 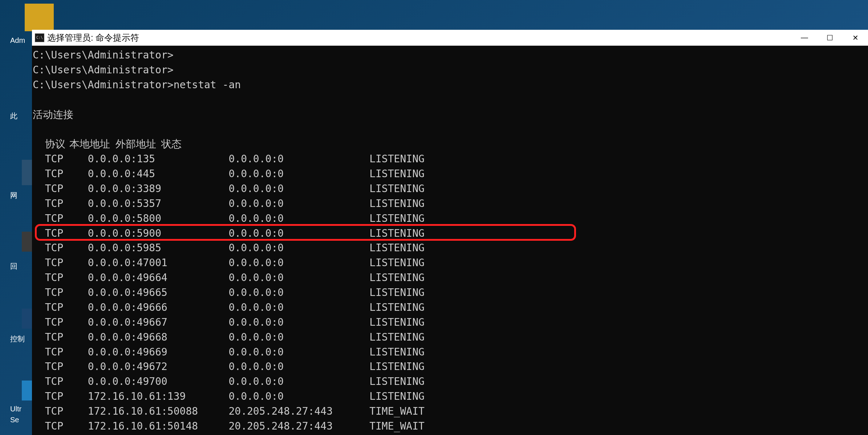 What do you see at coordinates (450, 115) in the screenshot?
I see `section-title: 活动连接` at bounding box center [450, 115].